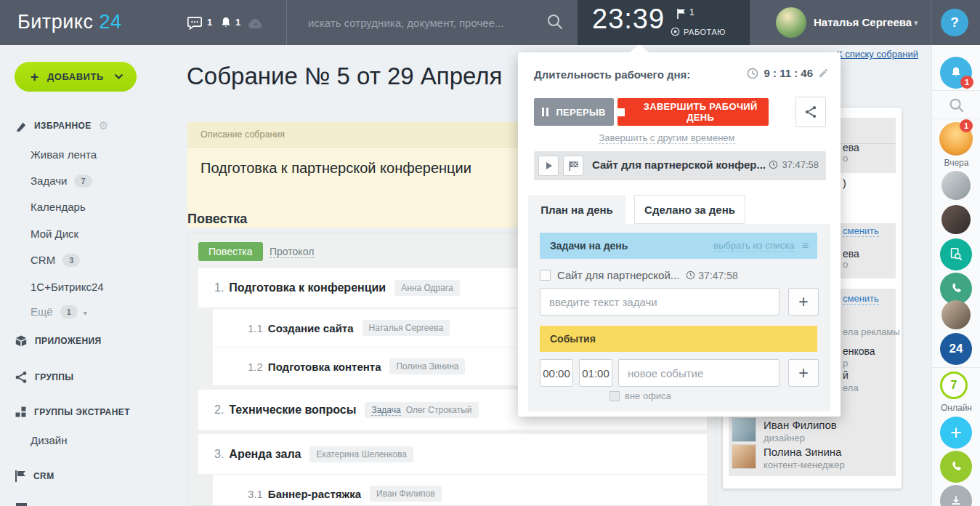 The image size is (980, 506). I want to click on blocks-icon, so click(20, 411).